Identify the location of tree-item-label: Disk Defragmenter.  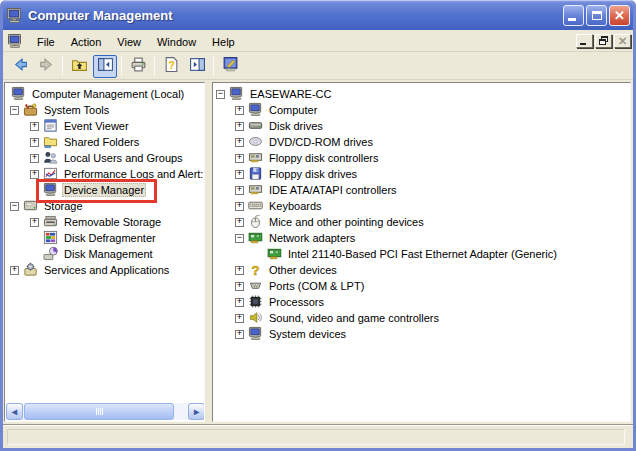
(110, 238).